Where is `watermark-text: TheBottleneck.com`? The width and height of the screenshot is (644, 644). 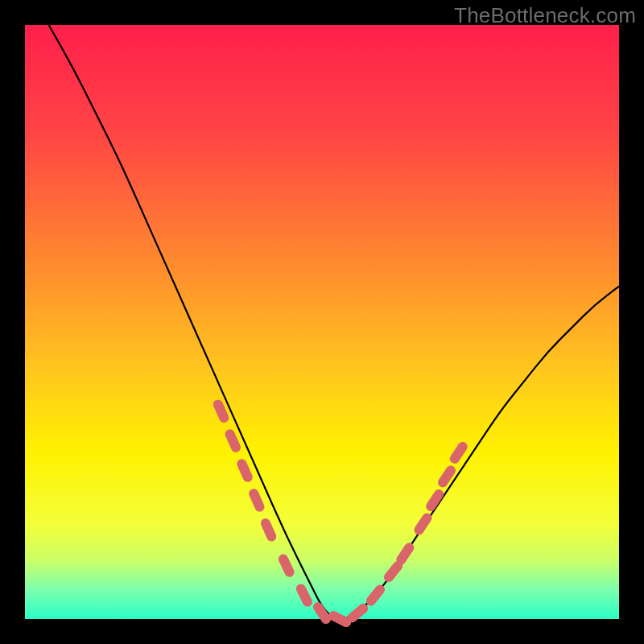
watermark-text: TheBottleneck.com is located at coordinates (545, 16).